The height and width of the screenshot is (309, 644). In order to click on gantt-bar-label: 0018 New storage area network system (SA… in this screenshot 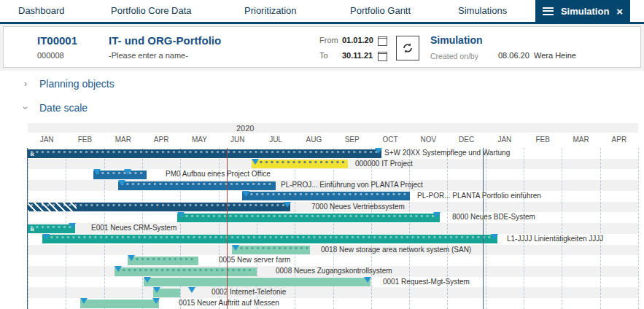, I will do `click(396, 251)`.